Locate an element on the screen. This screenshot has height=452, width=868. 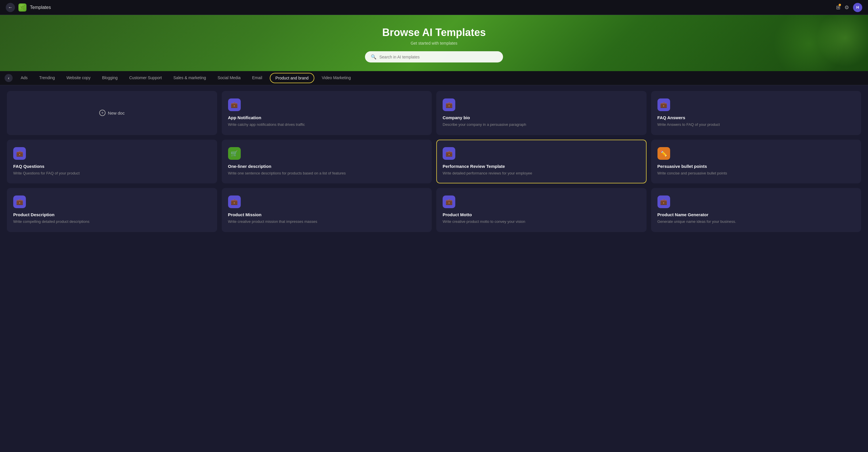
back-icon: ← is located at coordinates (10, 7).